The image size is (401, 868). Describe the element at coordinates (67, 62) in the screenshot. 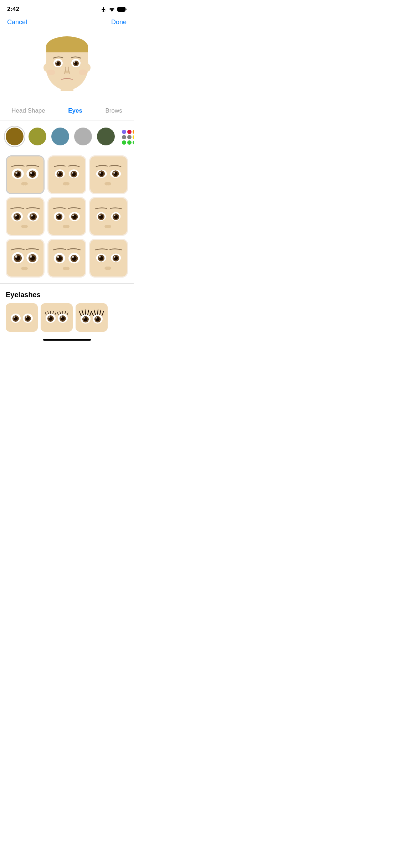

I see `memoji-avatar` at that location.